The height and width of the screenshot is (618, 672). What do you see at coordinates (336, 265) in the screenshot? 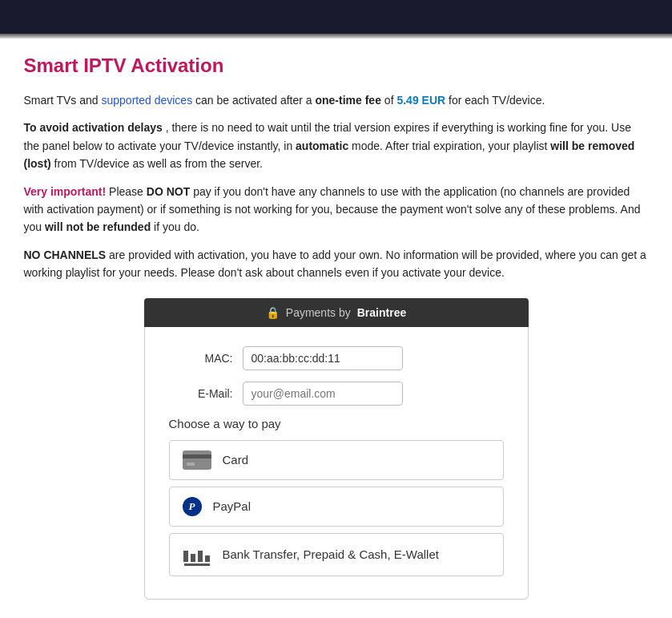
I see `no-channels-paragraph: NO CHANNELS are provided with activation…` at bounding box center [336, 265].